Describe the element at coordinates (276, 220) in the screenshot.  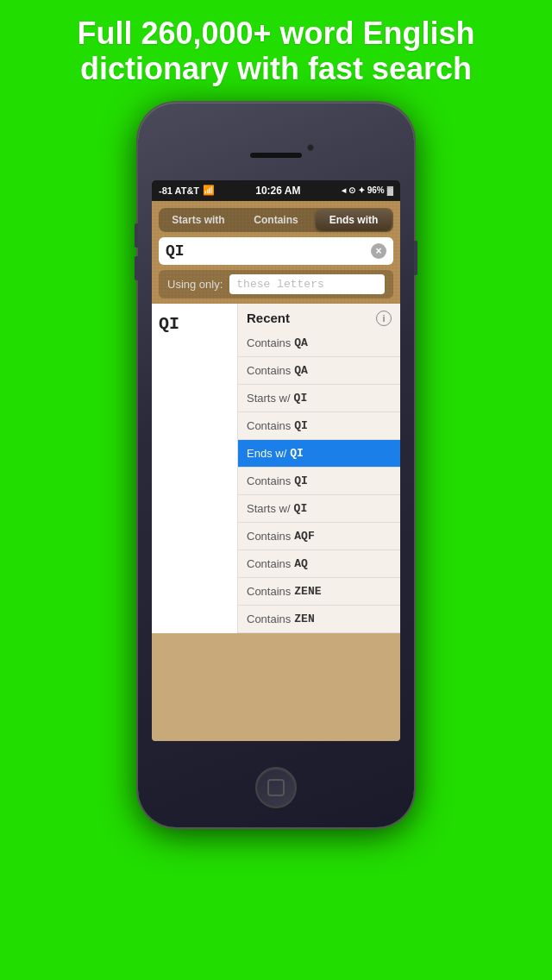
I see `segmented-control: Starts with Contains Ends with` at that location.